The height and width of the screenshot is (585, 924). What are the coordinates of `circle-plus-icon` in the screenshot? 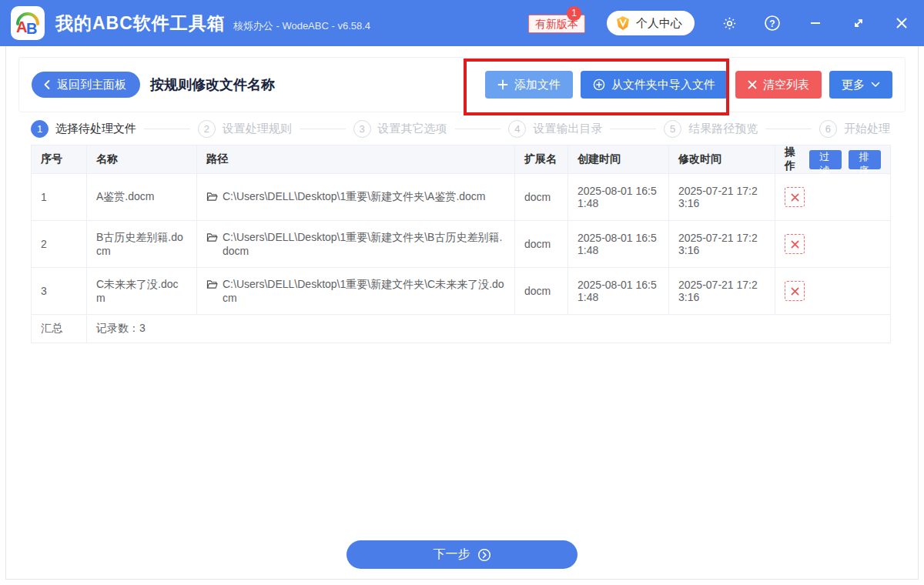 It's located at (599, 85).